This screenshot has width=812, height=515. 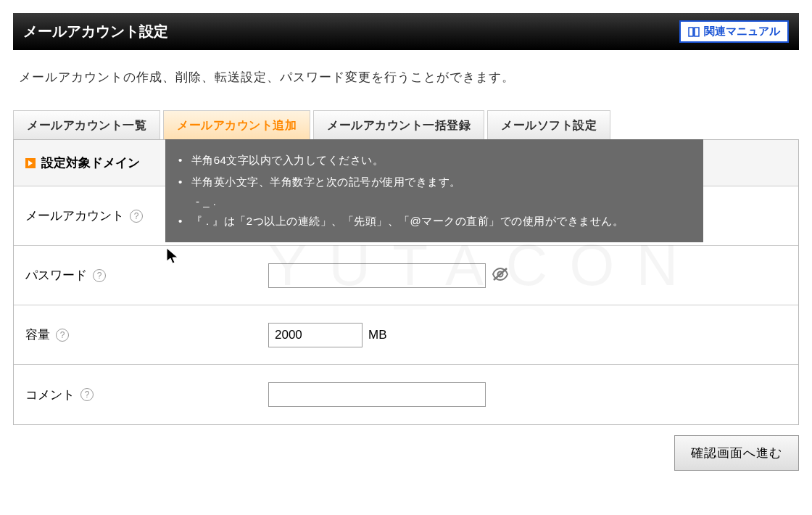 I want to click on row-password: パスワード ?, so click(x=406, y=276).